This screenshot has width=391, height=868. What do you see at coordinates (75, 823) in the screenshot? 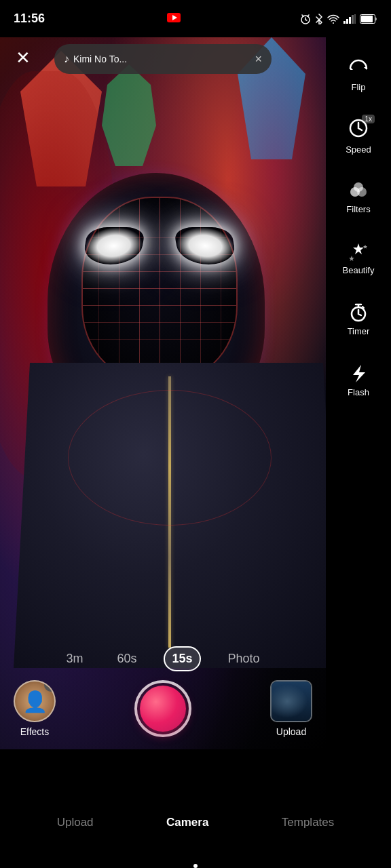
I see `nav-item-upload: Upload` at bounding box center [75, 823].